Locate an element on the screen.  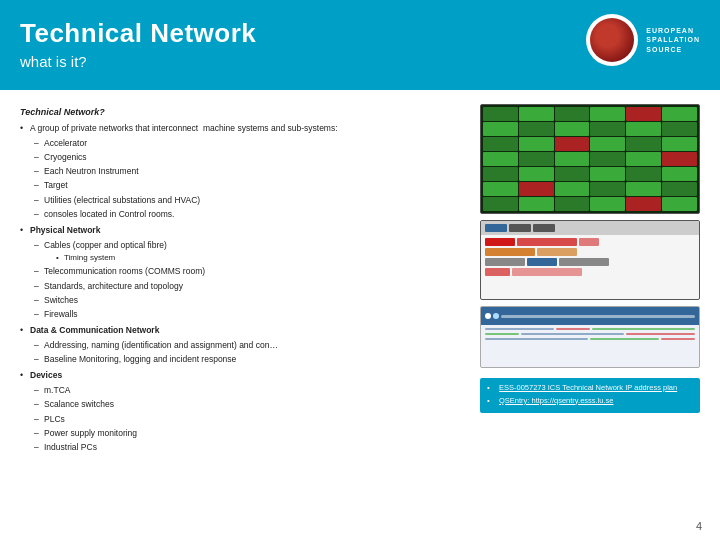
link-text-2: QSEntry: https://qsentry.esss.lu.se is located at coordinates (556, 402).